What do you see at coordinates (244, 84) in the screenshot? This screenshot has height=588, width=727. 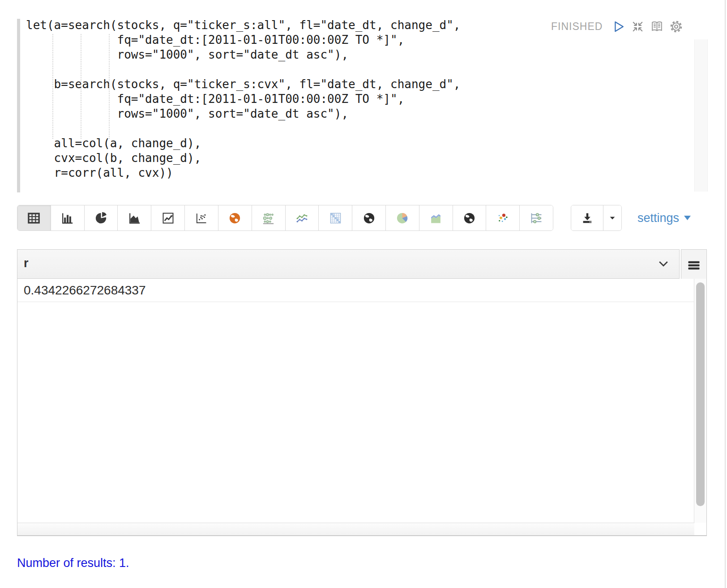 I see `code-line: b=search(stocks, q="ticker_s:cvx", fl="d…` at bounding box center [244, 84].